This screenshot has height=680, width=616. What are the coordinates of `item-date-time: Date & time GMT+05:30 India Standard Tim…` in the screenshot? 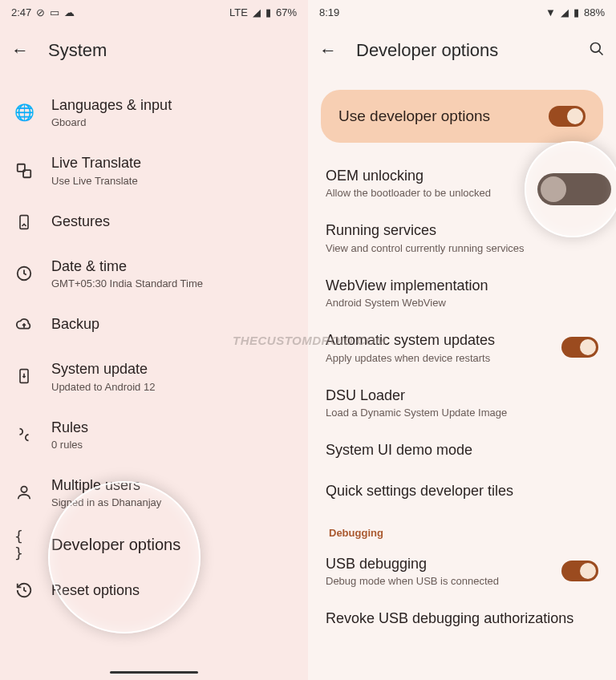 It's located at (154, 273).